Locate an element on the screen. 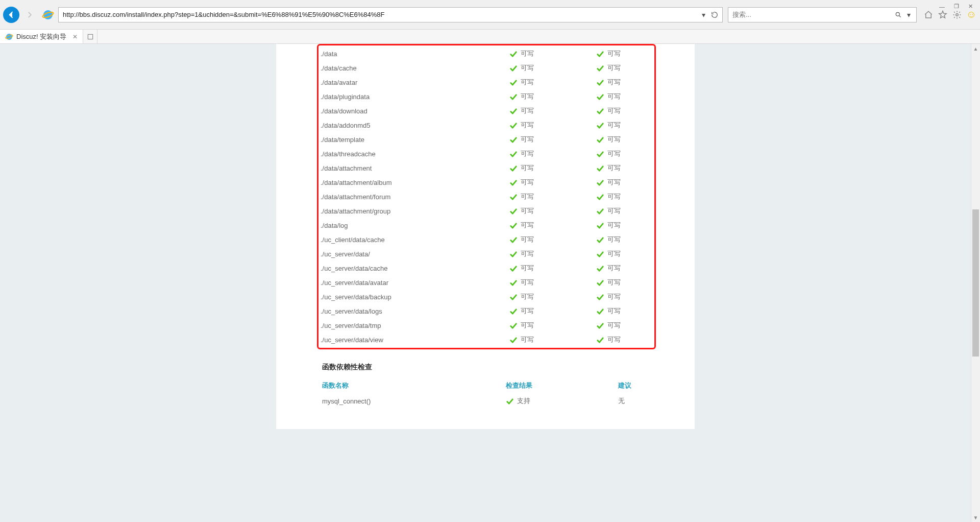  permissions-path: ./uc_server/data/ is located at coordinates (415, 254).